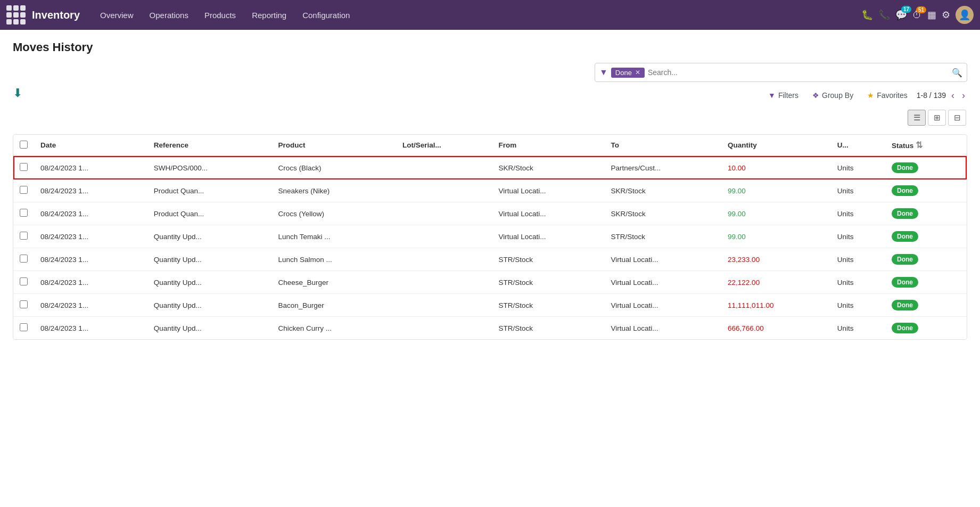 This screenshot has width=980, height=507. I want to click on groupby-button: ❖ Group By, so click(833, 95).